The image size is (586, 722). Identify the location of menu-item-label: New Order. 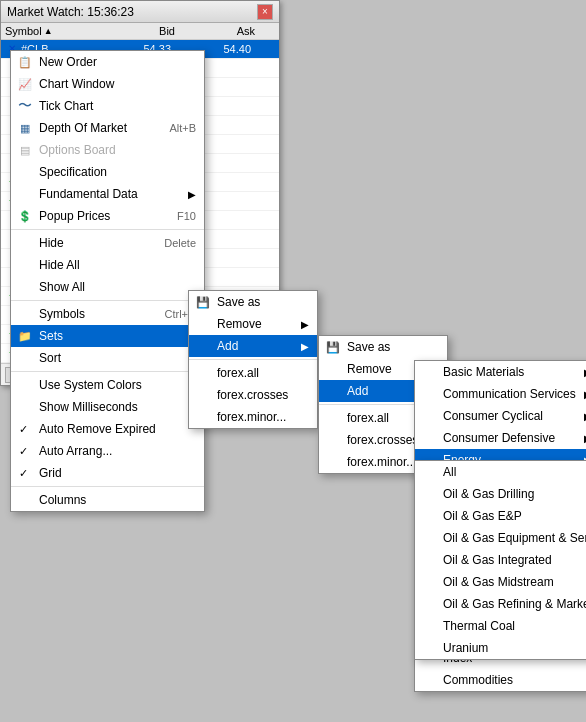
(68, 62).